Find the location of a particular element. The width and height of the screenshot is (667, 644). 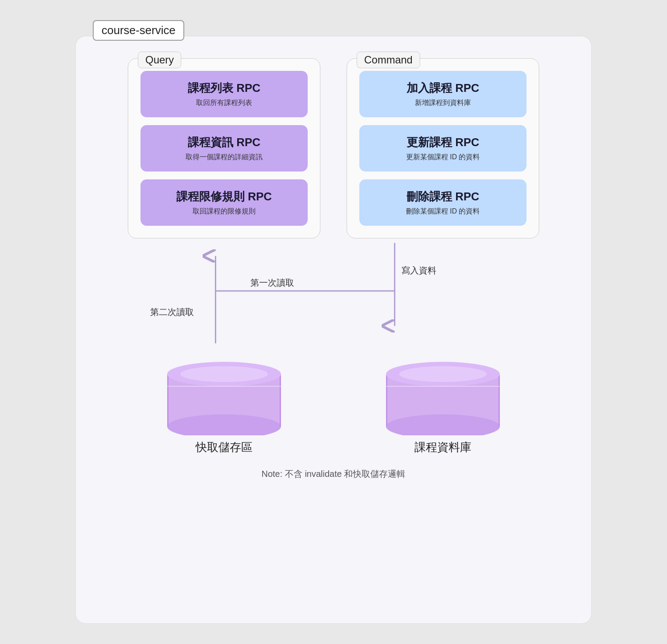

query-rpc-card-0: 課程列表 RPC 取回所有課程列表 is located at coordinates (224, 94).